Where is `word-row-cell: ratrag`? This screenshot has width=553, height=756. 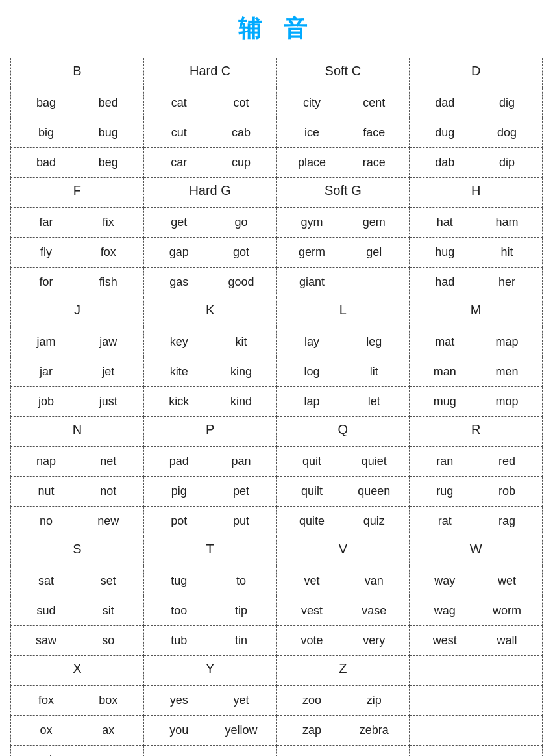 word-row-cell: ratrag is located at coordinates (476, 522).